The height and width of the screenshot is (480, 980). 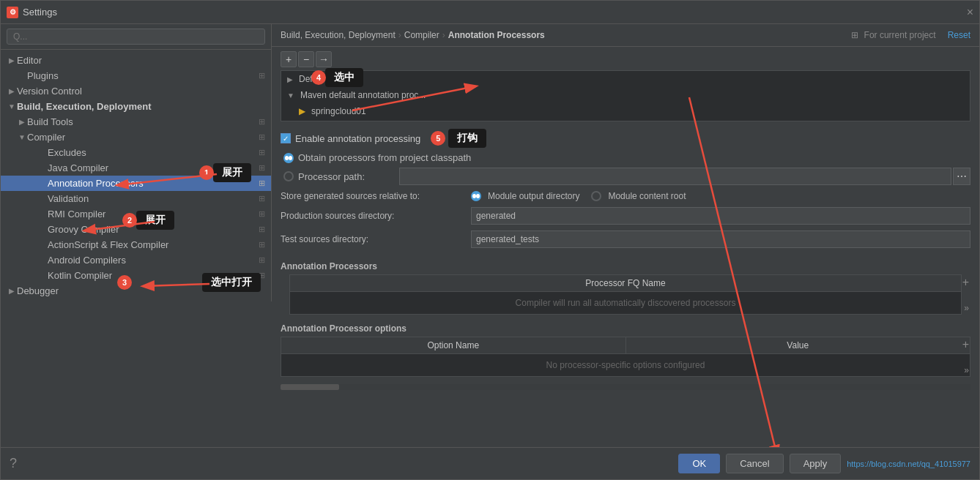 I want to click on annotation-processors-icon: ⊞, so click(x=262, y=183).